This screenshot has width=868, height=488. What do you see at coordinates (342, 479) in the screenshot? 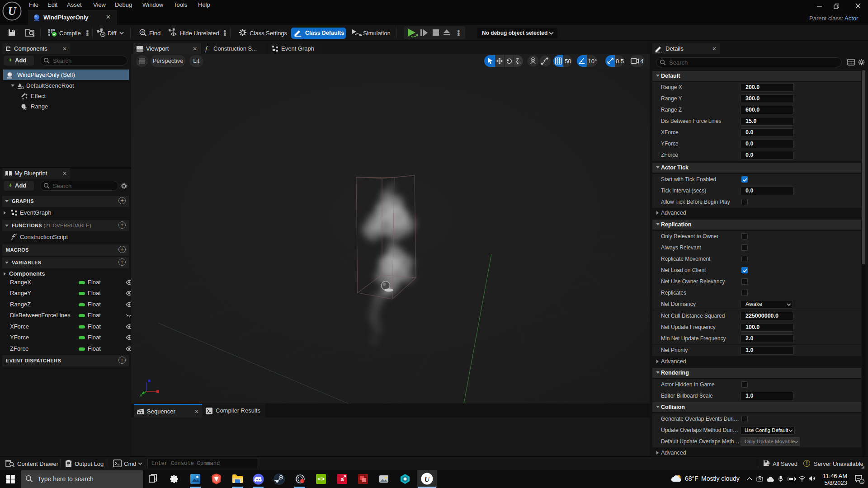
I see `svg-text: a` at bounding box center [342, 479].